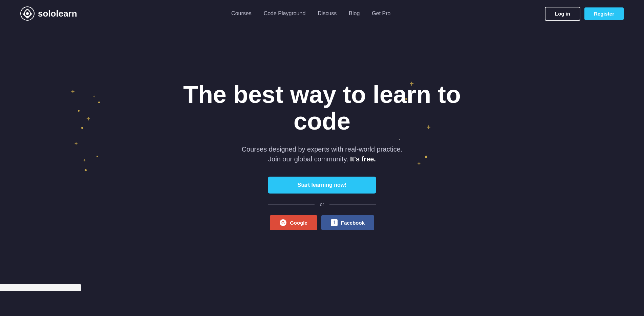 This screenshot has height=316, width=644. What do you see at coordinates (84, 160) in the screenshot?
I see `particle-4: +` at bounding box center [84, 160].